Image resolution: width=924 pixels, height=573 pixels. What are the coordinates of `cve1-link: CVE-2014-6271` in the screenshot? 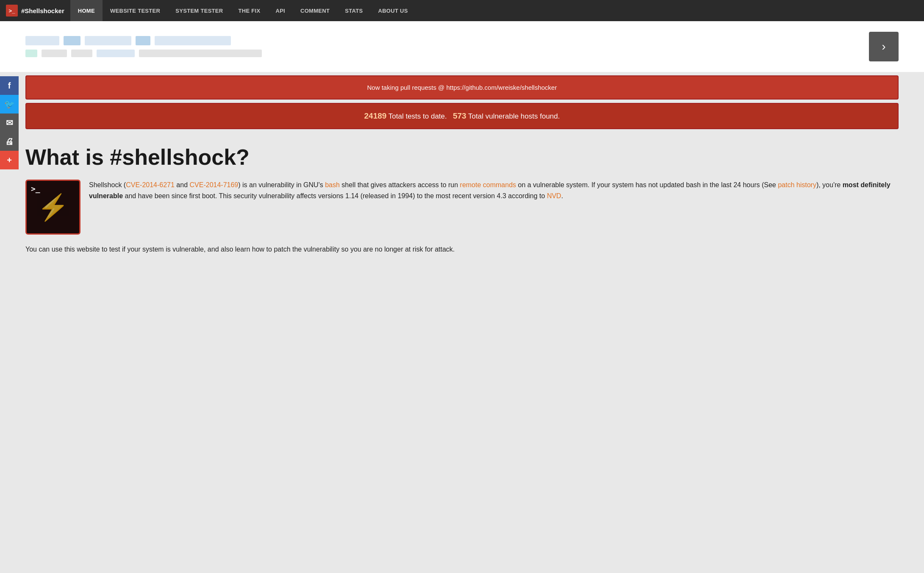 It's located at (150, 185).